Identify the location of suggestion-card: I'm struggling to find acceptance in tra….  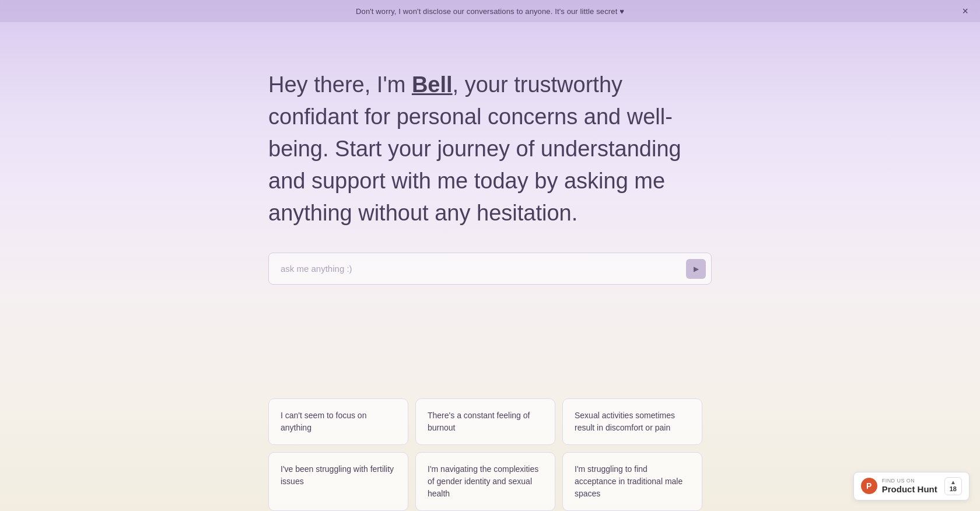
(632, 482).